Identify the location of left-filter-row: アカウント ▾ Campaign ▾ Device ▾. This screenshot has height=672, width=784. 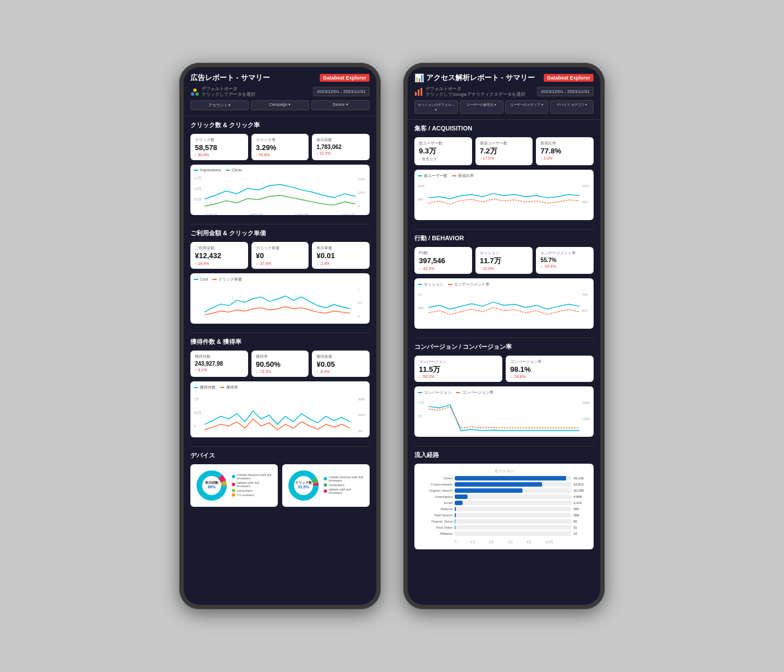
(280, 105).